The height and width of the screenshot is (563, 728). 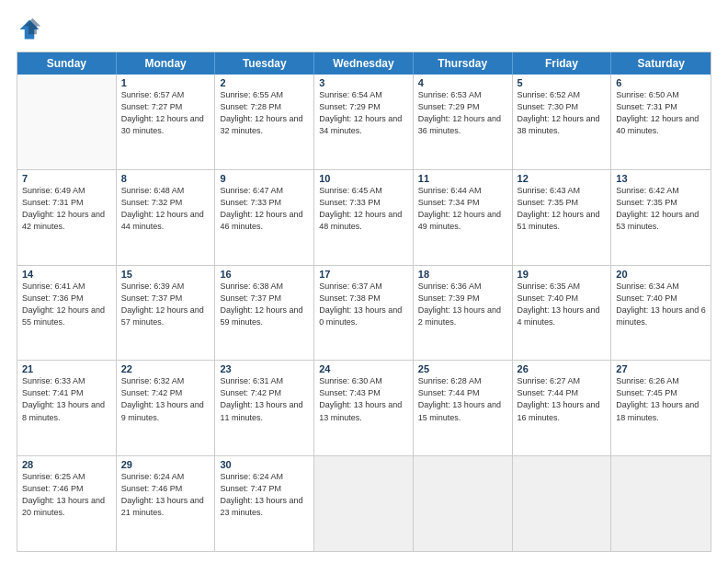 What do you see at coordinates (661, 63) in the screenshot?
I see `header-day-saturday: Saturday` at bounding box center [661, 63].